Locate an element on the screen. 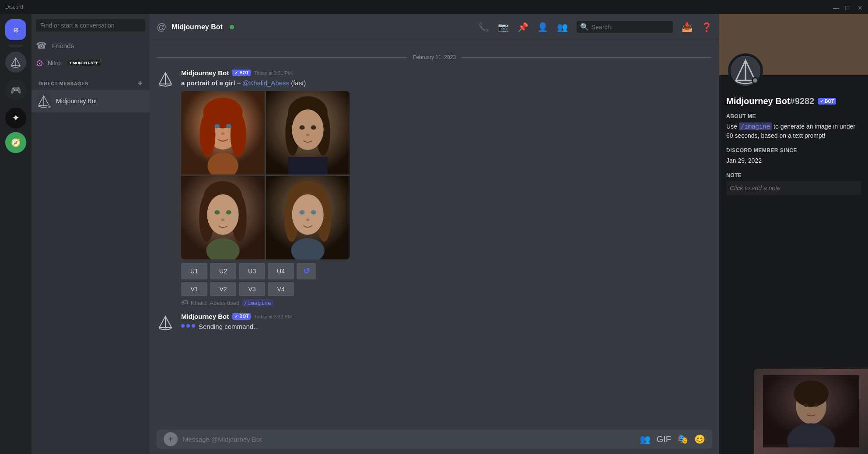  hide-members-icon: 👥 is located at coordinates (563, 27).